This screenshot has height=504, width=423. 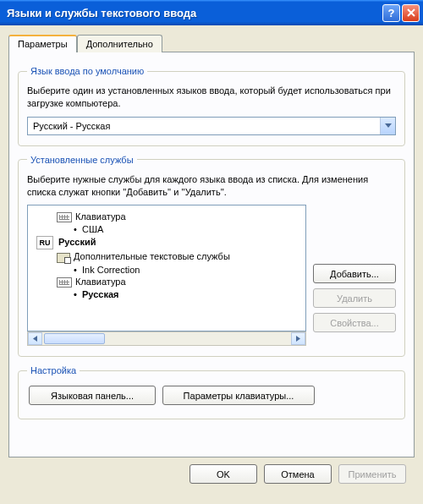 I want to click on titlebar: Языки и службы текстового ввода ?, so click(x=212, y=13).